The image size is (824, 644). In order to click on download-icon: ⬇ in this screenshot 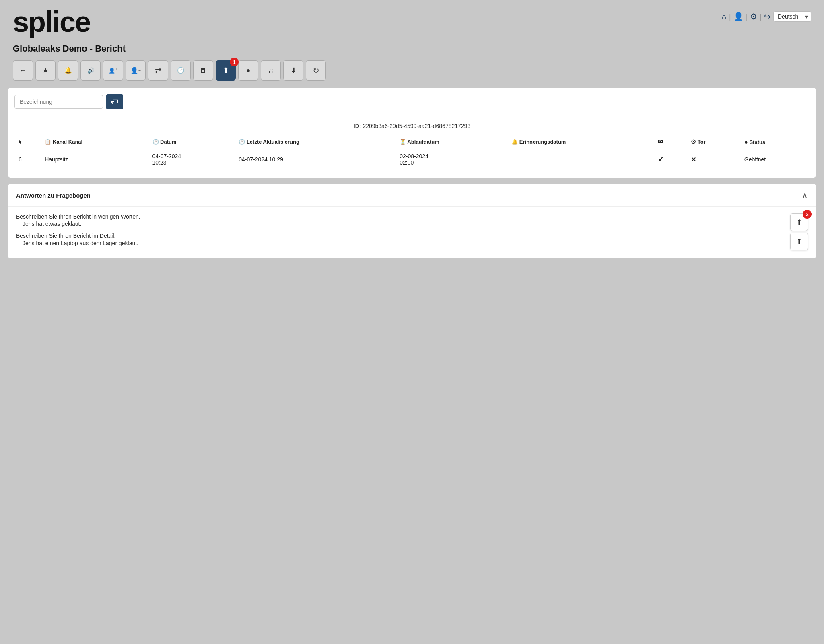, I will do `click(294, 70)`.